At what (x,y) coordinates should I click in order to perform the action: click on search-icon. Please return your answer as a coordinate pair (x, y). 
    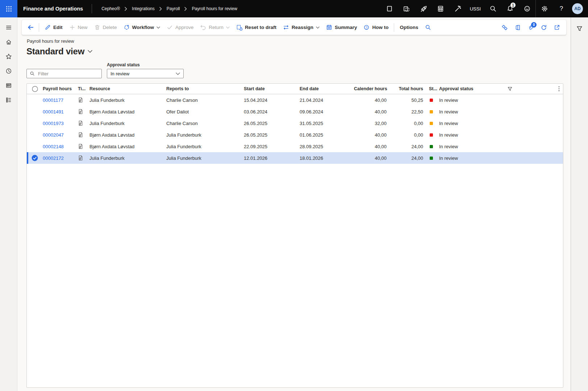
    Looking at the image, I should click on (428, 28).